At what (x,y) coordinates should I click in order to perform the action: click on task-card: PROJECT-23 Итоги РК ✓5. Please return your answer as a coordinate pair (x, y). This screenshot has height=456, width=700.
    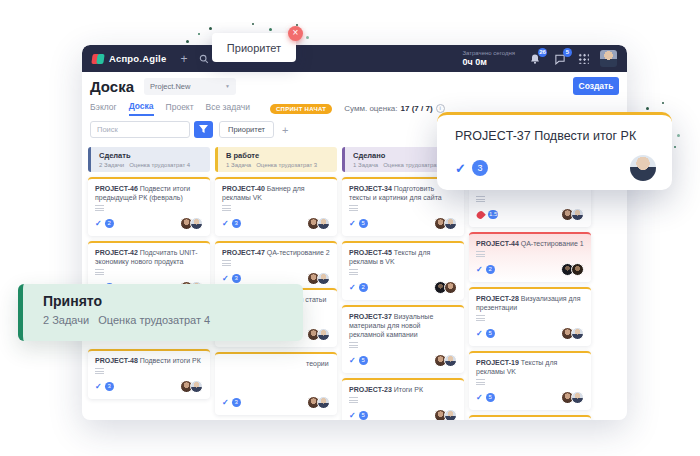
    Looking at the image, I should click on (403, 399).